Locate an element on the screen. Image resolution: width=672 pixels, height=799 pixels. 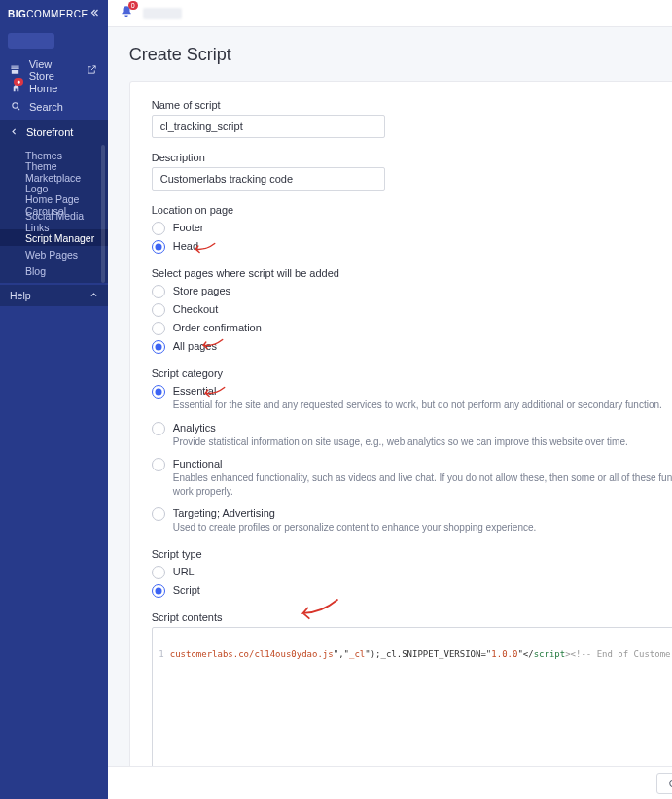
store-selector is located at coordinates (31, 41).